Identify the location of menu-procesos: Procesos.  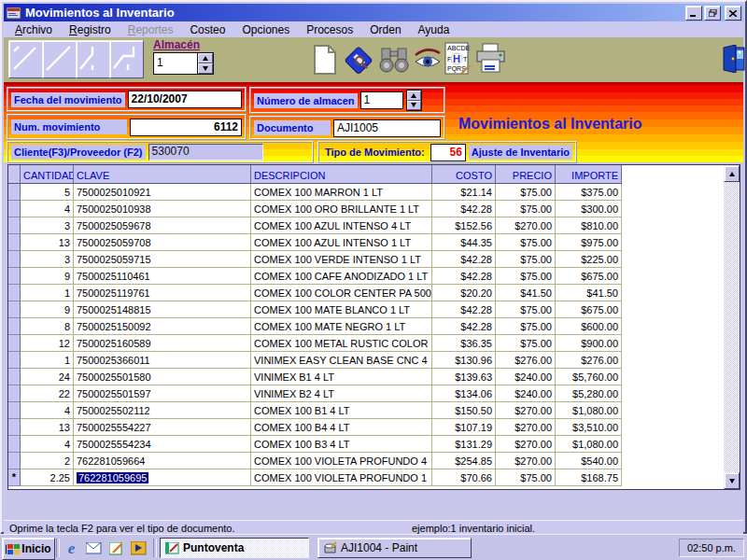
(330, 30).